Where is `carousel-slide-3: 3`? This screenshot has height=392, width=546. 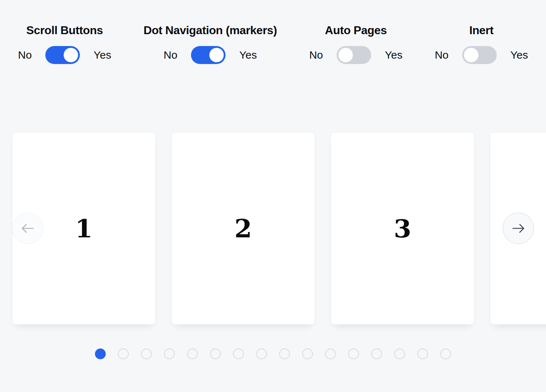 carousel-slide-3: 3 is located at coordinates (402, 228).